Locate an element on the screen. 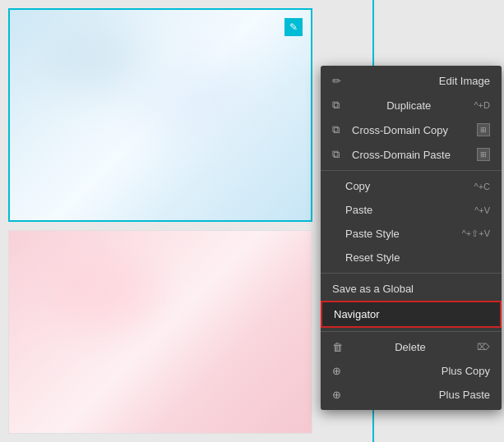 The width and height of the screenshot is (504, 442). plus-paste-icon: ⊕ is located at coordinates (339, 394).